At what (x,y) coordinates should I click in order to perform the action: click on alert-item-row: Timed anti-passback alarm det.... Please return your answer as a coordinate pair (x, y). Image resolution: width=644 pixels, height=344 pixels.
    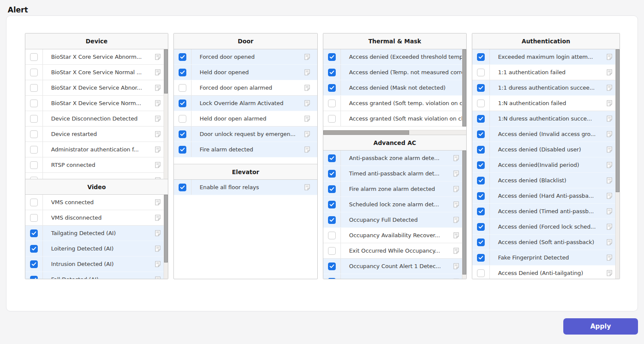
    Looking at the image, I should click on (395, 174).